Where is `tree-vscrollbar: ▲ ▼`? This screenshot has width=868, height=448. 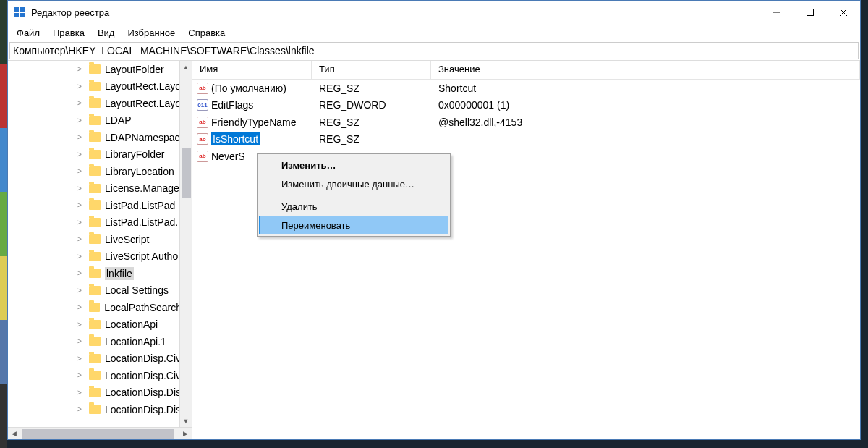
tree-vscrollbar: ▲ ▼ is located at coordinates (185, 244).